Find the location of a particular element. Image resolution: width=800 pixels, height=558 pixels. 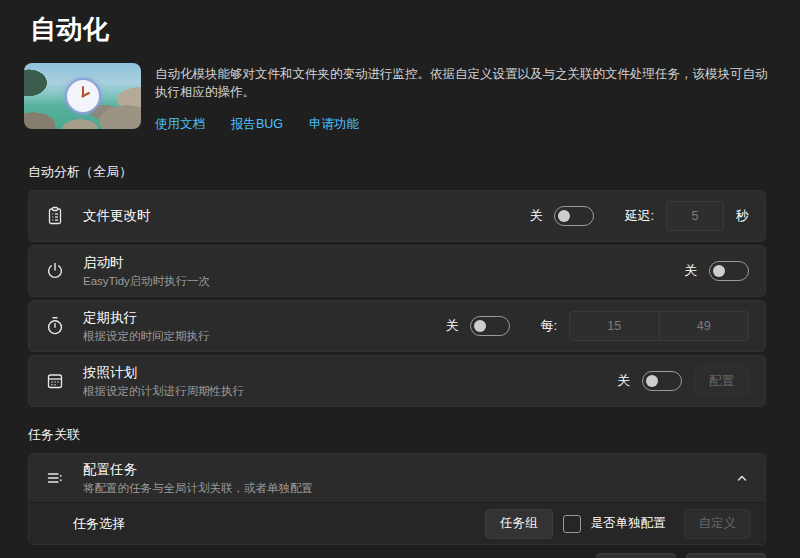

card-file-change: 文件更改时 关 延迟: 秒 is located at coordinates (397, 216).